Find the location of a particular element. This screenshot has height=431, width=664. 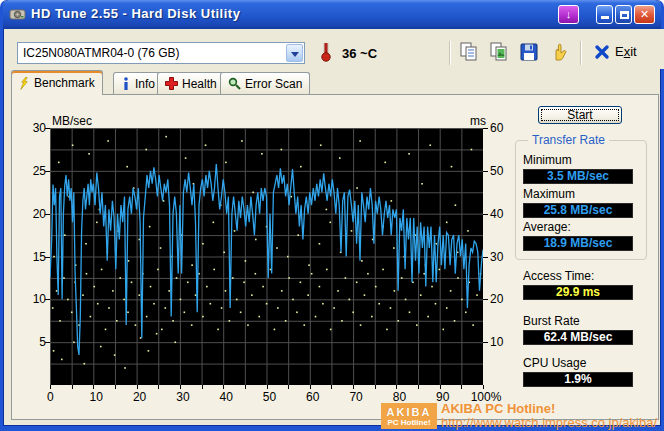

cpu-usage-label: CPU Usage is located at coordinates (554, 363).